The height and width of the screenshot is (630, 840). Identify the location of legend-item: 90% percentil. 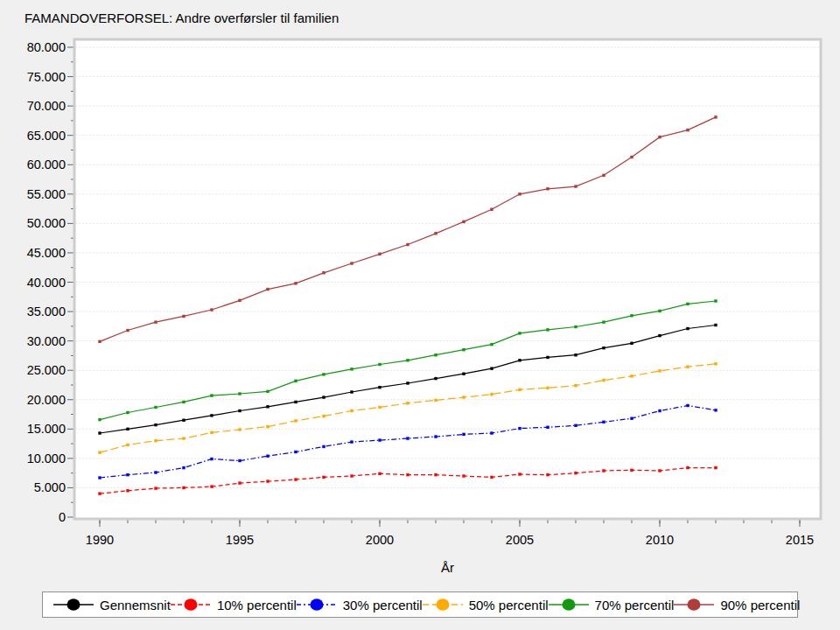
(737, 605).